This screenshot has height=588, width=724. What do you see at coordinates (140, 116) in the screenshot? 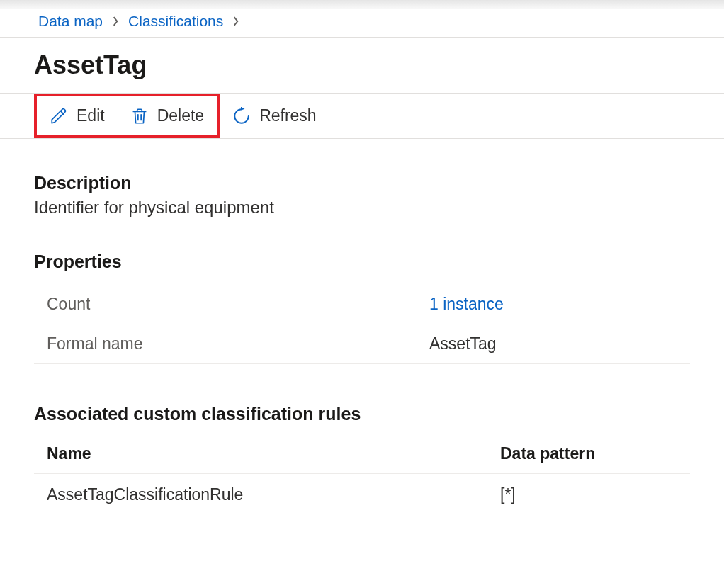
I see `delete-icon` at bounding box center [140, 116].